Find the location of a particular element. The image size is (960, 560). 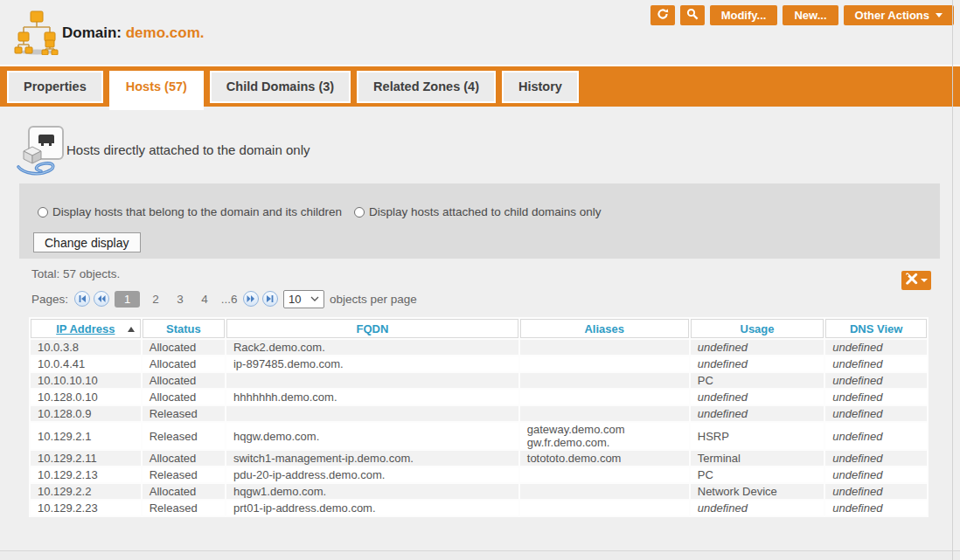

tab-properties: Properties is located at coordinates (55, 87).